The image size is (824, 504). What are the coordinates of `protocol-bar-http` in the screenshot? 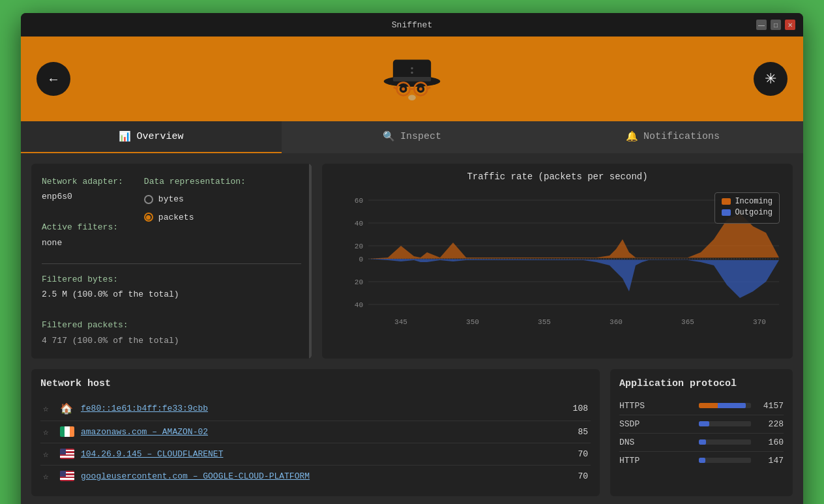 It's located at (702, 460).